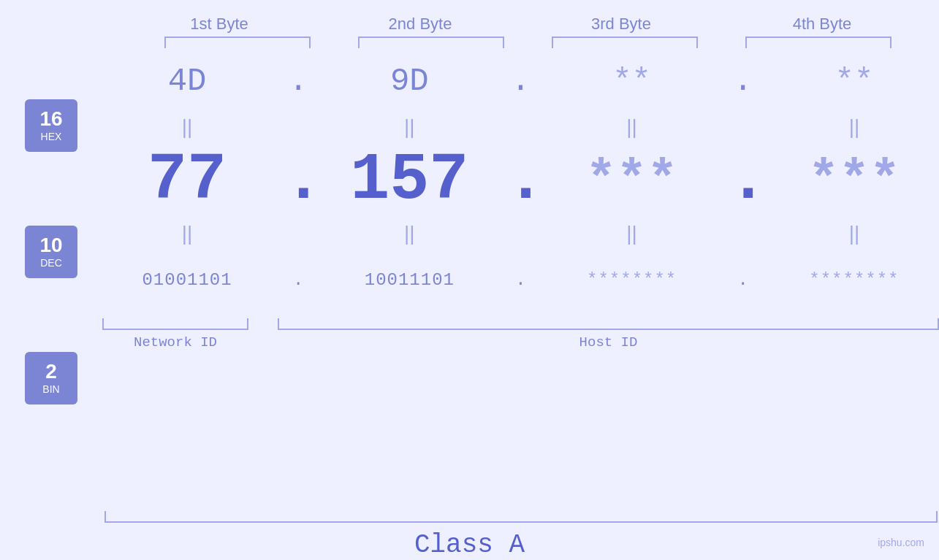  What do you see at coordinates (520, 280) in the screenshot?
I see `bin-row: 01001101 . 10011101 . ******** .` at bounding box center [520, 280].